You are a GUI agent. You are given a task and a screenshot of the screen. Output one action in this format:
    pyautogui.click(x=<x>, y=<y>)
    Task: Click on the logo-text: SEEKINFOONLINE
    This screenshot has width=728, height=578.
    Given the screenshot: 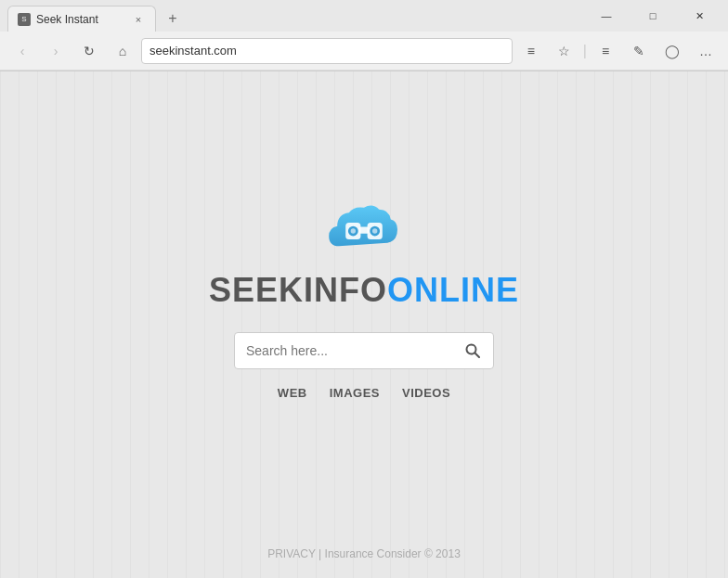 What is the action you would take?
    pyautogui.click(x=364, y=290)
    